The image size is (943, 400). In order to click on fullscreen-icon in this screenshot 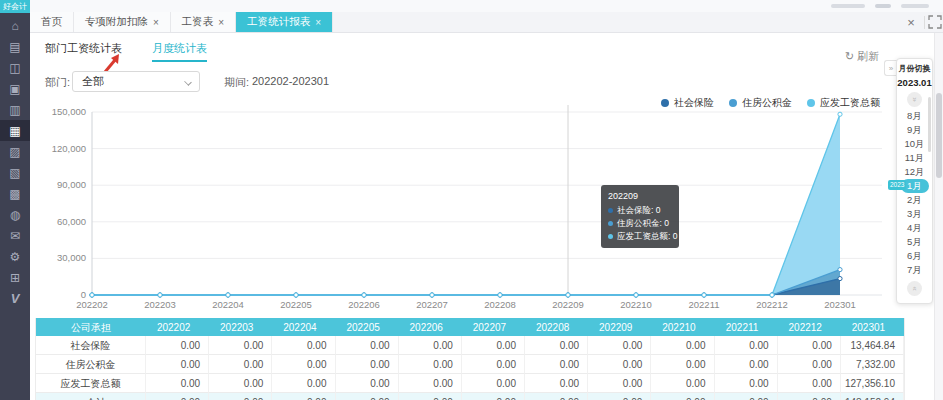, I will do `click(935, 22)`.